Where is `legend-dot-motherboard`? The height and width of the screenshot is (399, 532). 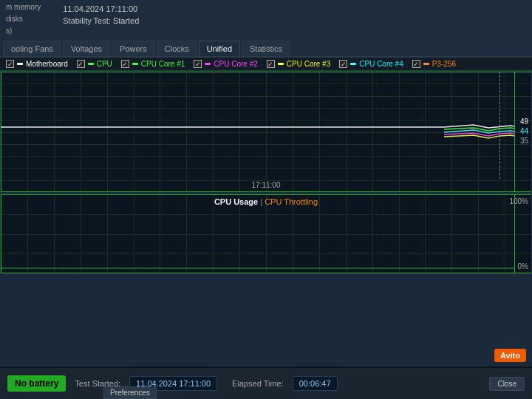
legend-dot-motherboard is located at coordinates (20, 64).